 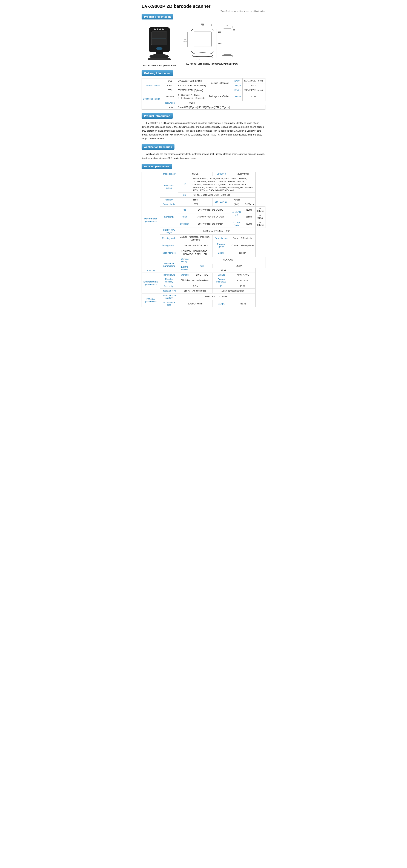 What do you see at coordinates (184, 195) in the screenshot?
I see `2d-label: 2D` at bounding box center [184, 195].